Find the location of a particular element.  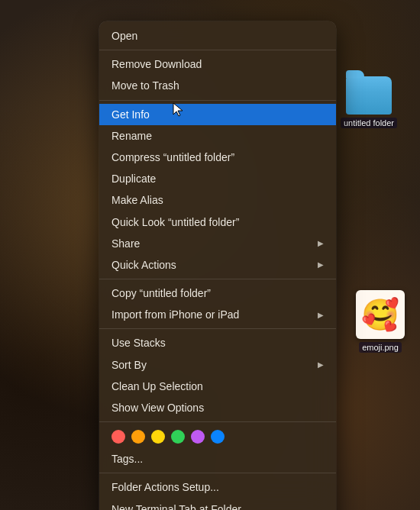

tag-dot-orange is located at coordinates (138, 437).